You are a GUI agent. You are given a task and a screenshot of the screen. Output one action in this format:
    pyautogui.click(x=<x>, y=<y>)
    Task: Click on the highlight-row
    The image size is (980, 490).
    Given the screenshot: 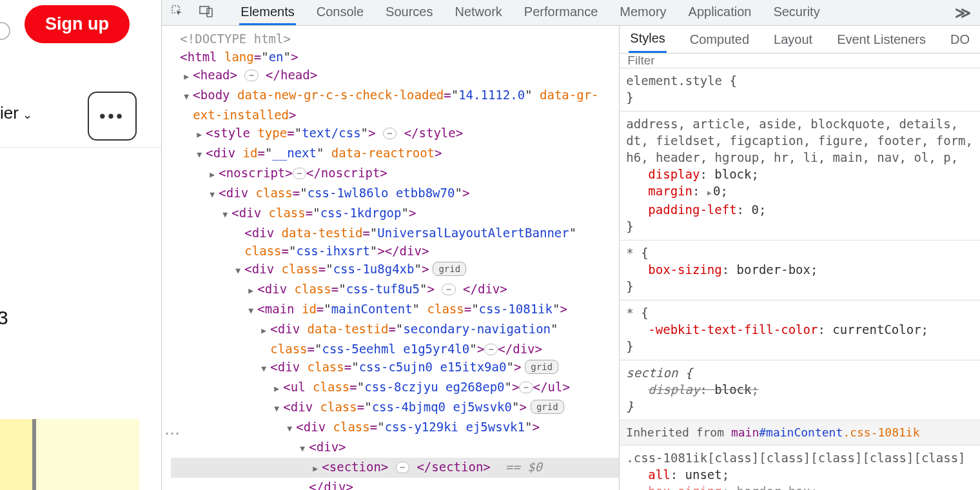 What is the action you would take?
    pyautogui.click(x=70, y=455)
    